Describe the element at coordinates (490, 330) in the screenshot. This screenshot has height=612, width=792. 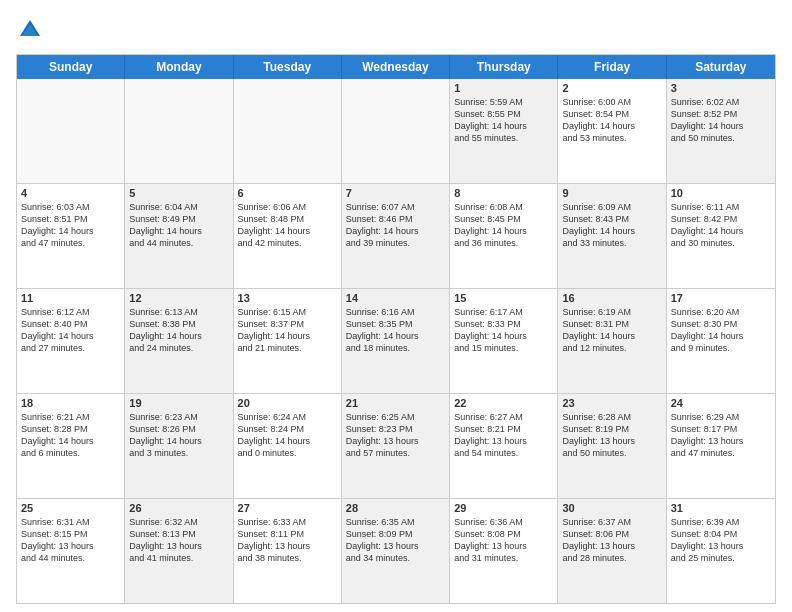
I see `day-info: Sunrise: 6:17 AM Sunset: 8:33 PM Dayligh…` at that location.